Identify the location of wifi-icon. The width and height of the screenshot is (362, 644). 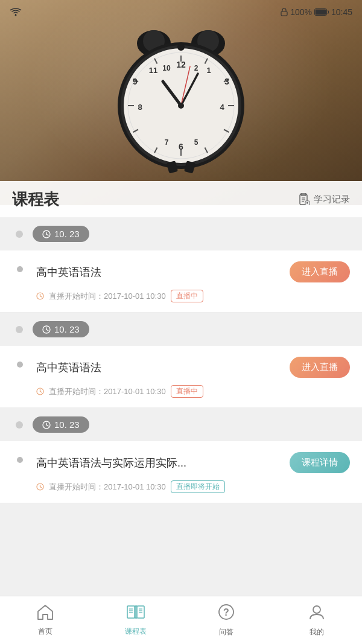
(16, 12).